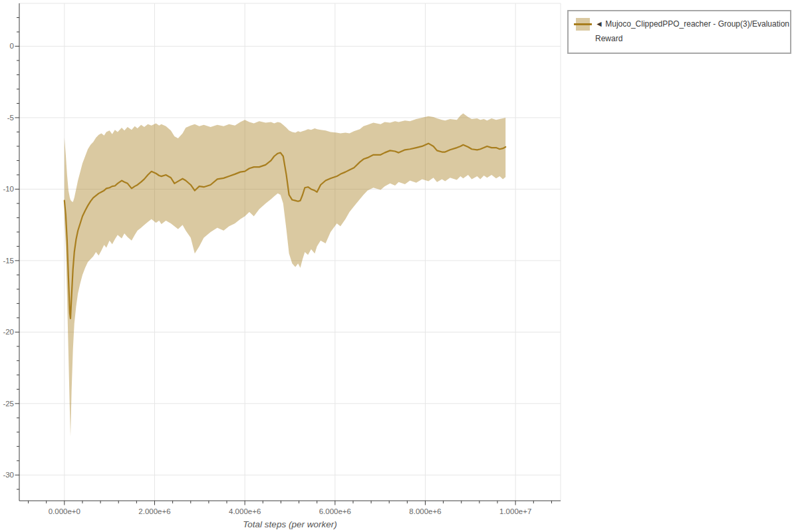  What do you see at coordinates (680, 31) in the screenshot?
I see `legend-entry: ◄ Mujoco_ClippedPPO_reacher - Group(3)/E…` at bounding box center [680, 31].